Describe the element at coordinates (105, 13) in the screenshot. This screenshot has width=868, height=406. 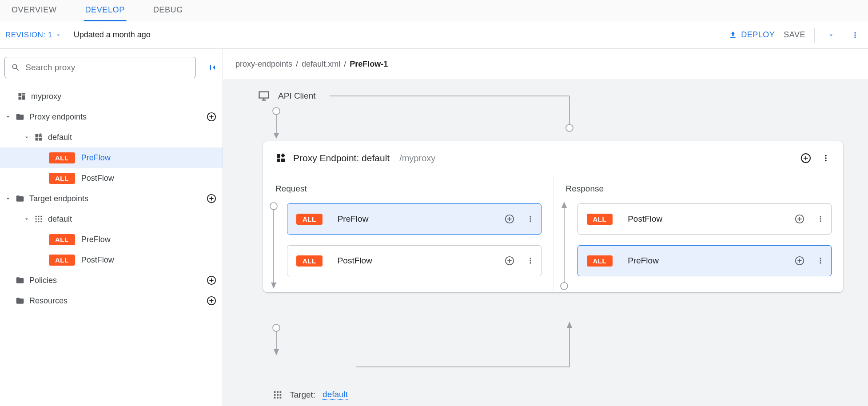
I see `tab-develop: DEVELOP` at that location.